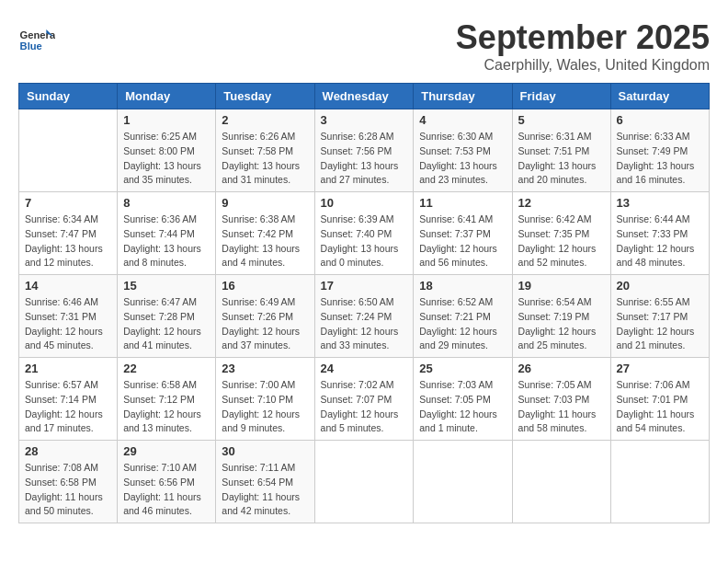 This screenshot has height=563, width=728. I want to click on calendar-cell: 18Sunrise: 6:52 AMSunset: 7:21 PMDayligh…, so click(463, 316).